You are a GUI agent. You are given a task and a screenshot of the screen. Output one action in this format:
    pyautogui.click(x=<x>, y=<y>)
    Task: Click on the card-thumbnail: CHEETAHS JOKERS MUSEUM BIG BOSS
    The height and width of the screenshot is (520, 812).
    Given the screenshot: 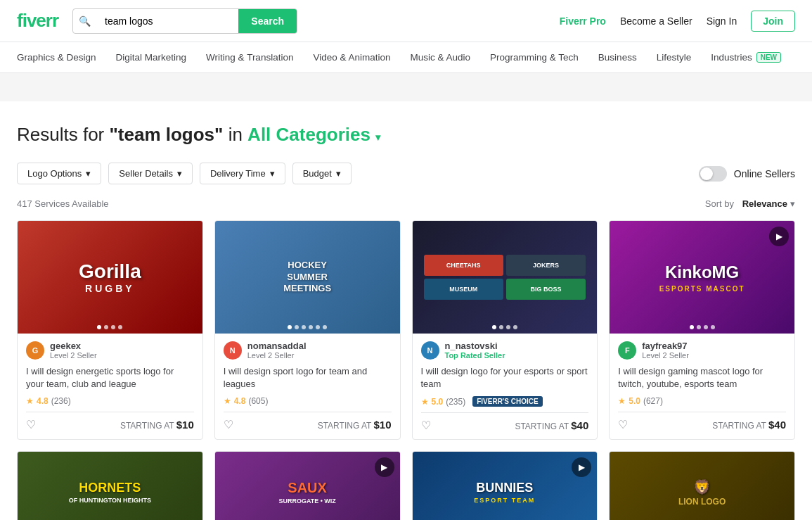 What is the action you would take?
    pyautogui.click(x=505, y=277)
    